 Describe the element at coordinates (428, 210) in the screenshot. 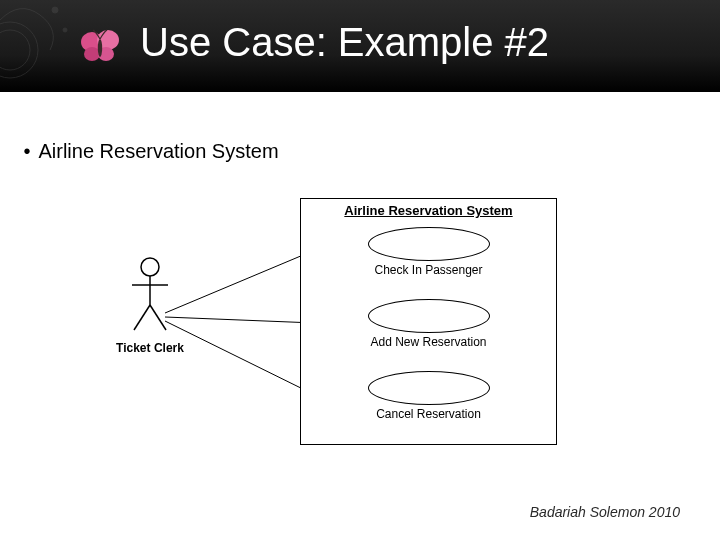

I see `system-name: Airline Reservation System` at that location.